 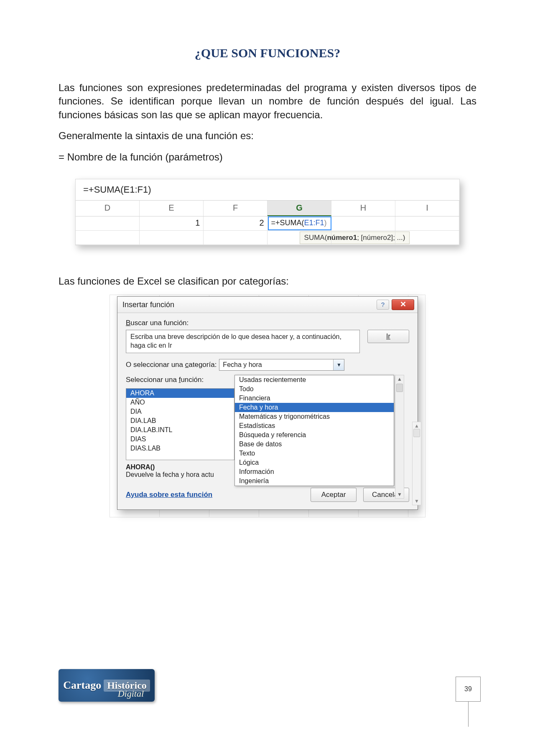 What do you see at coordinates (400, 437) in the screenshot?
I see `dropdown-scrollbar: ▲ ▼` at bounding box center [400, 437].